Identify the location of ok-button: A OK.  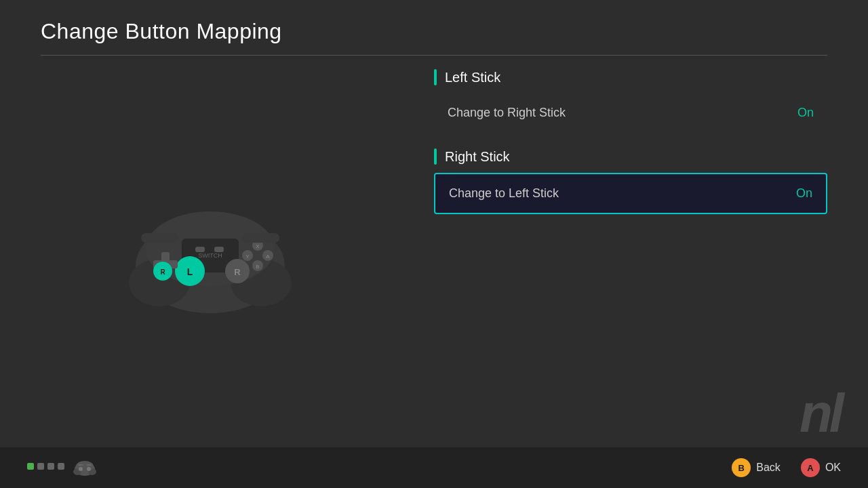
(821, 468).